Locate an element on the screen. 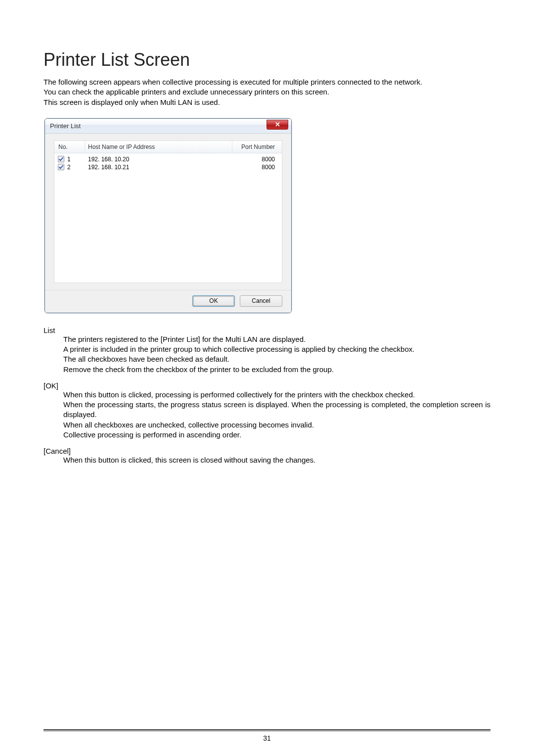 The height and width of the screenshot is (756, 534). intro-p3: This screen is displayed only when Multi… is located at coordinates (267, 102).